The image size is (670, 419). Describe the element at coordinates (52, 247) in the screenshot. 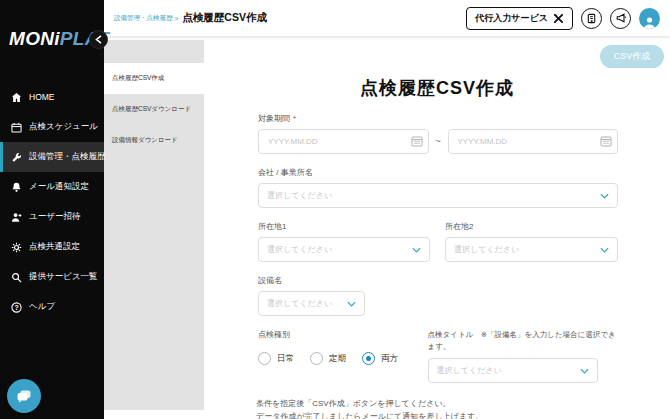

I see `sidebar-item-common-settings: 点検共通設定` at that location.